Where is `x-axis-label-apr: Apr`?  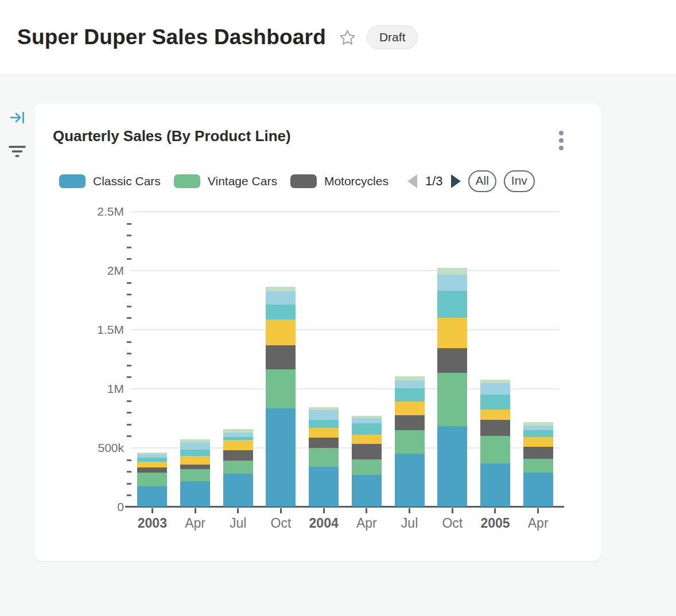
x-axis-label-apr: Apr is located at coordinates (367, 523).